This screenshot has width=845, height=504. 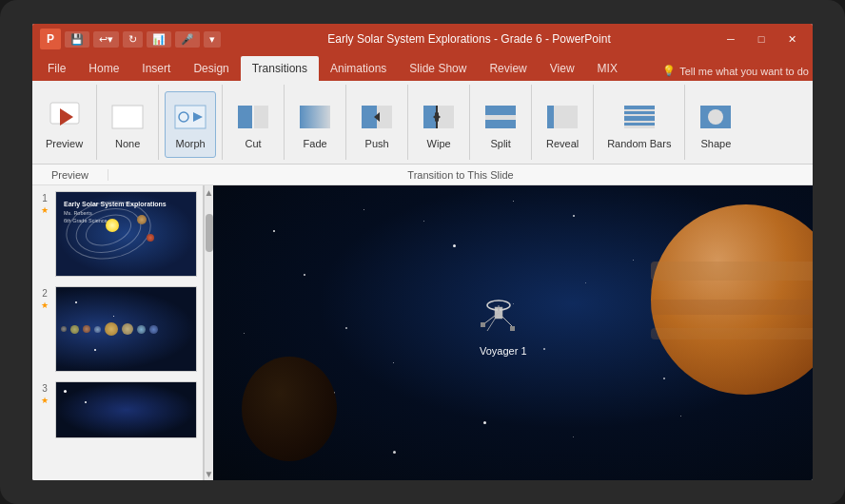 I want to click on tab-design: Design, so click(x=211, y=68).